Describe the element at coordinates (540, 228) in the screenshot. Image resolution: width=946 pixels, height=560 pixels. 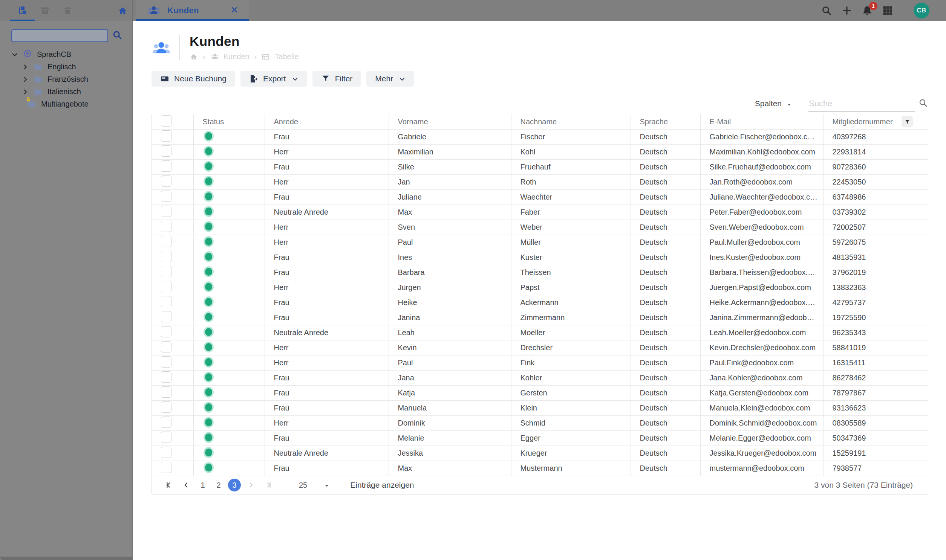
I see `table-row: Herr Sven Weber Deutsch Sven.Weber@edoob…` at that location.